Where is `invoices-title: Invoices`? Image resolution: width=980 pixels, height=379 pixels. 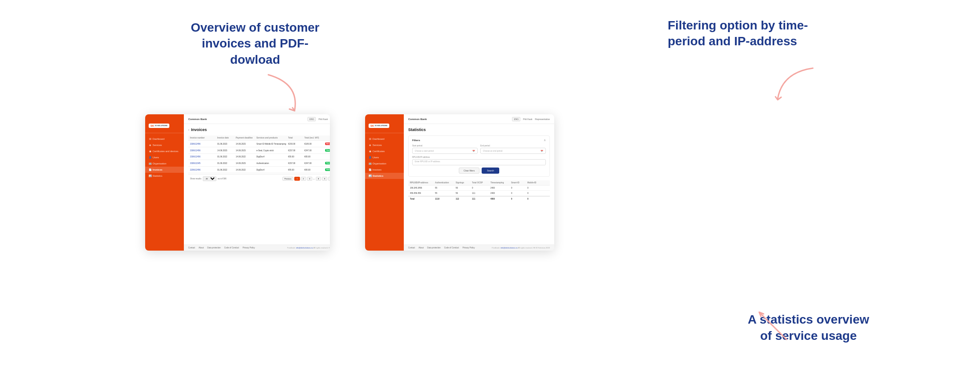 invoices-title: Invoices is located at coordinates (199, 130).